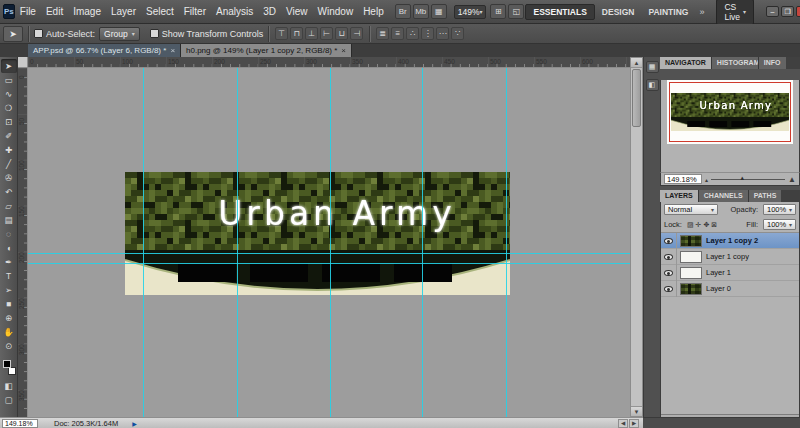  Describe the element at coordinates (9, 164) in the screenshot. I see `brush-tool: ╱` at that location.